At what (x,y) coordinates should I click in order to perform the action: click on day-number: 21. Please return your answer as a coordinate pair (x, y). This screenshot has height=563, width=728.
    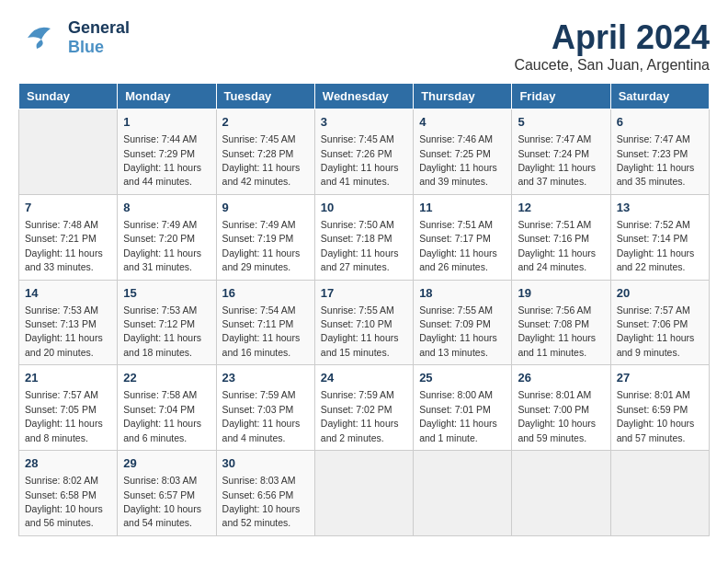
    Looking at the image, I should click on (68, 378).